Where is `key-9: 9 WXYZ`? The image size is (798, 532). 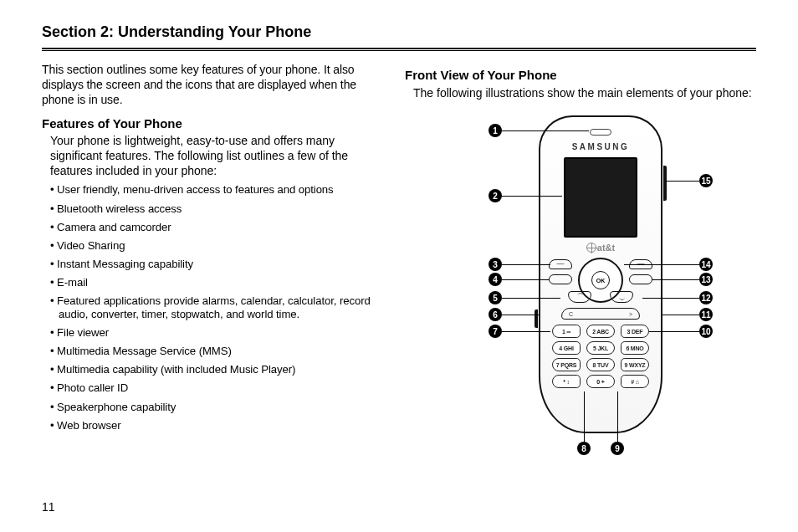 key-9: 9 WXYZ is located at coordinates (635, 365).